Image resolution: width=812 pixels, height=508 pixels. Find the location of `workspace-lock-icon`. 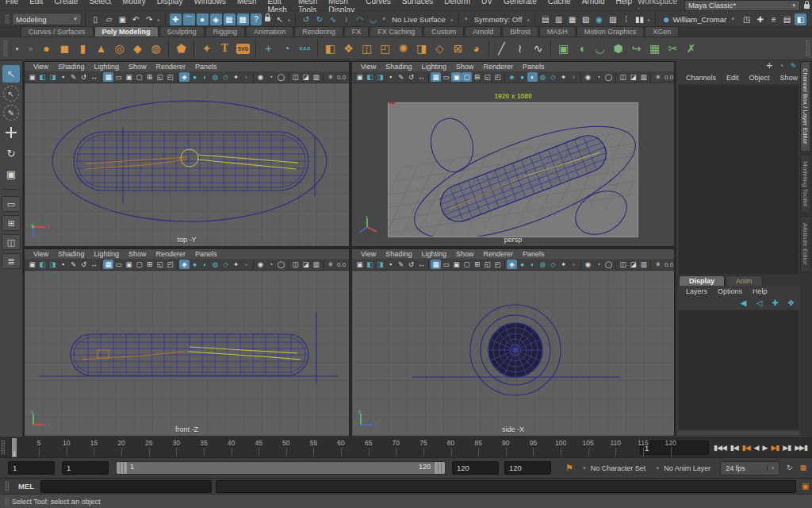

workspace-lock-icon is located at coordinates (807, 6).